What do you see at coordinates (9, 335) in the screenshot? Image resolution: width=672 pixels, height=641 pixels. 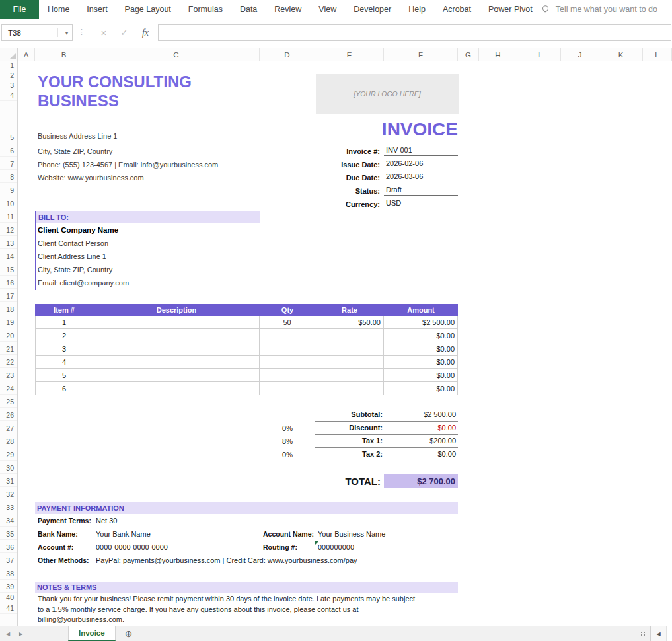 I see `row-header: 20` at bounding box center [9, 335].